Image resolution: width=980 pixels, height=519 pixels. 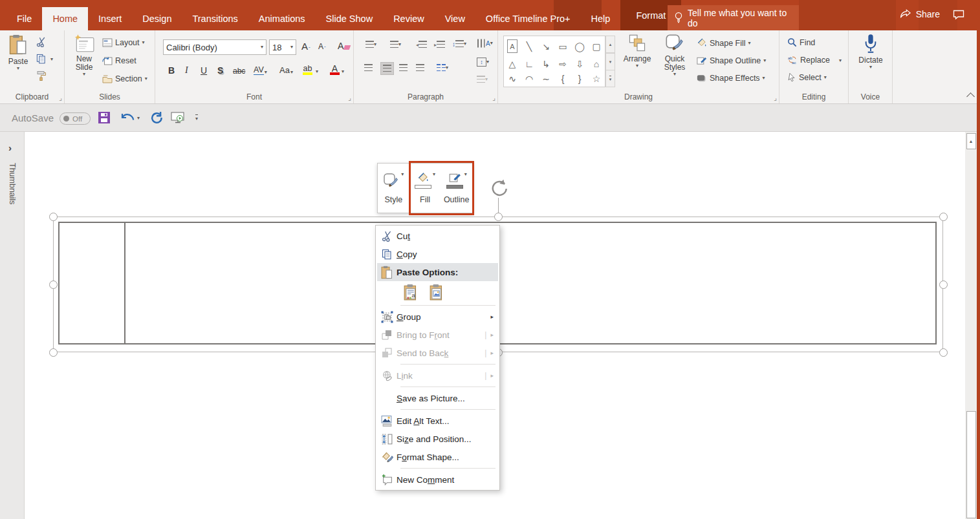 What do you see at coordinates (317, 72) in the screenshot?
I see `highlight-dropdown-icon: ▾` at bounding box center [317, 72].